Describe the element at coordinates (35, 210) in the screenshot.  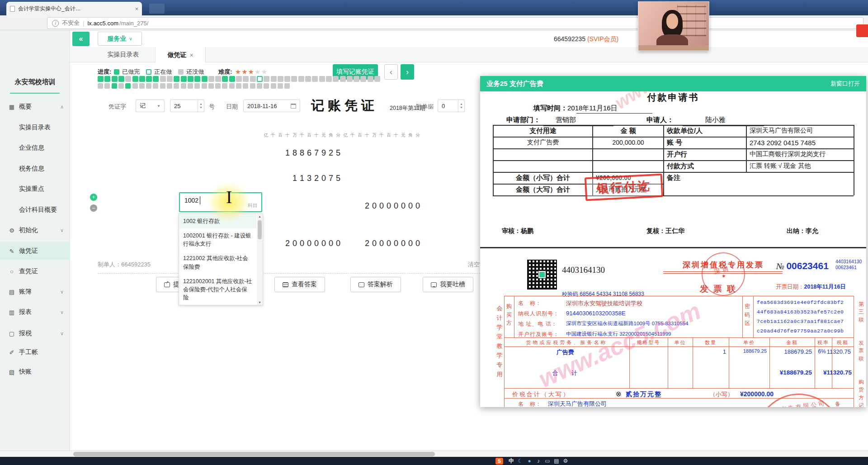
I see `sidebar-item-6: 会计科目概要` at that location.